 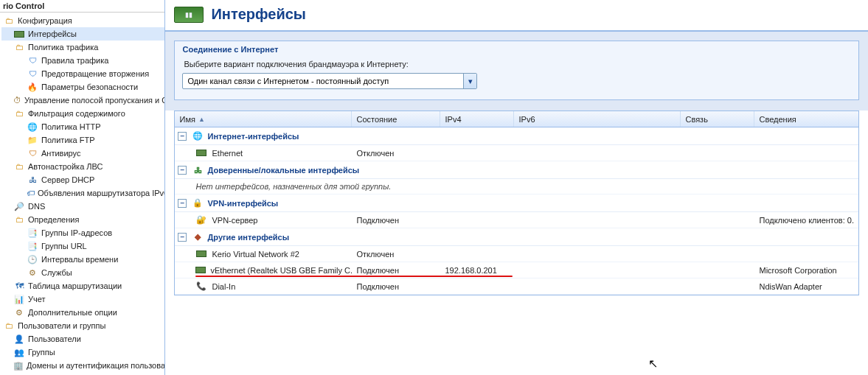 I want to click on grid-header: Имя▲ Состояние IPv4 IPv6 Связь Сведения, so click(x=516, y=119).